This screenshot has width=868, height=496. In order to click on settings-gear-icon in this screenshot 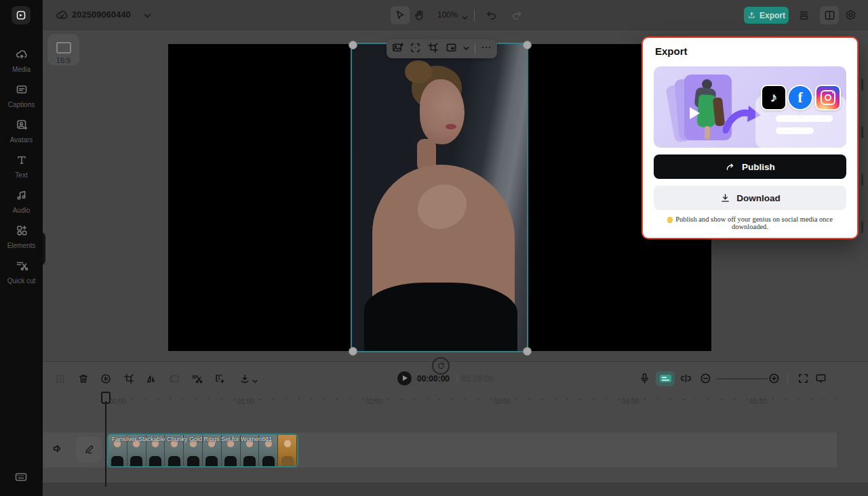, I will do `click(850, 16)`.